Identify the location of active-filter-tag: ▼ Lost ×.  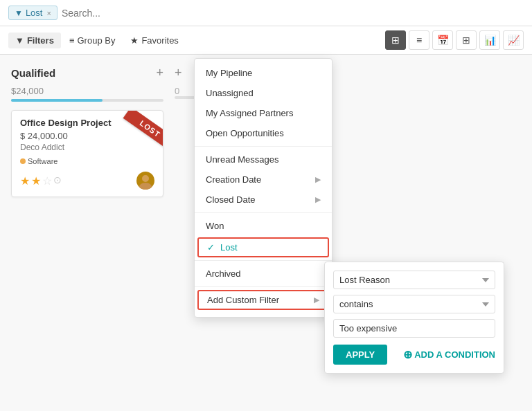
(33, 12).